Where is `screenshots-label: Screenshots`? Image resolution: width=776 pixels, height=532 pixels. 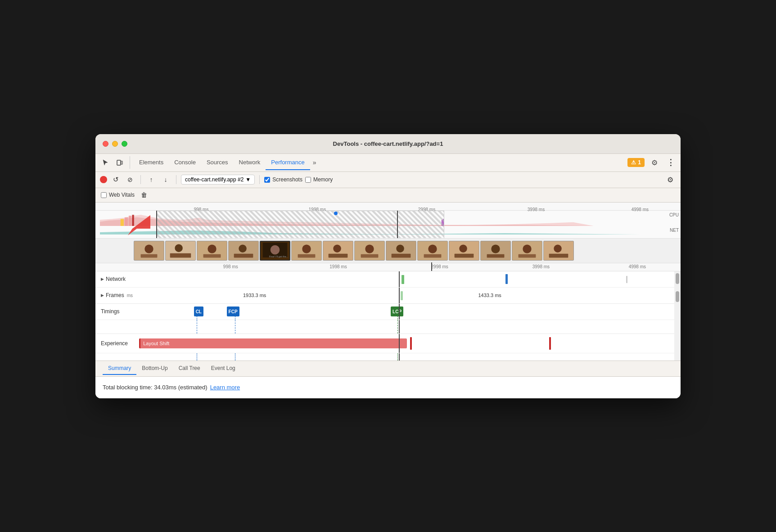
screenshots-label: Screenshots is located at coordinates (287, 180).